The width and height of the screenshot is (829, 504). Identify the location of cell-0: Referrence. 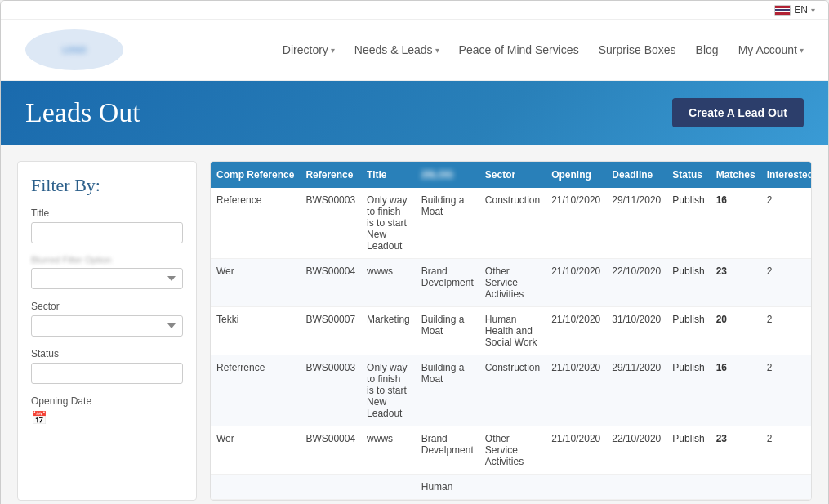
(255, 390).